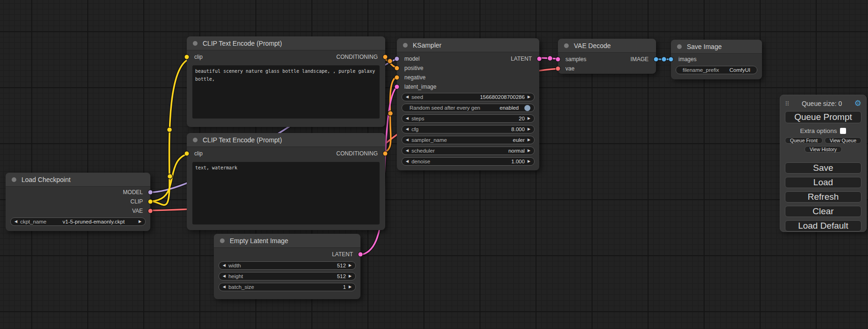  What do you see at coordinates (287, 276) in the screenshot?
I see `height-number-widget: height 512` at bounding box center [287, 276].